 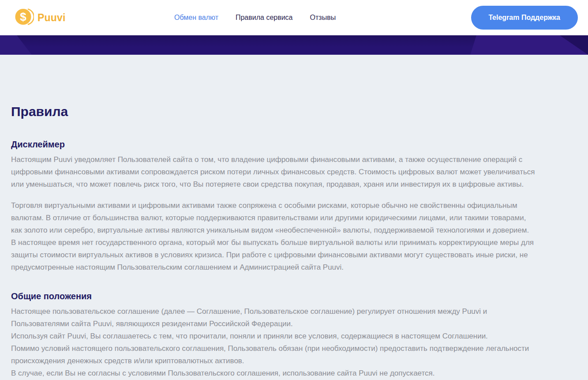 I want to click on paragraph: В случае, если Вы не согласны с условиям…, so click(x=273, y=373).